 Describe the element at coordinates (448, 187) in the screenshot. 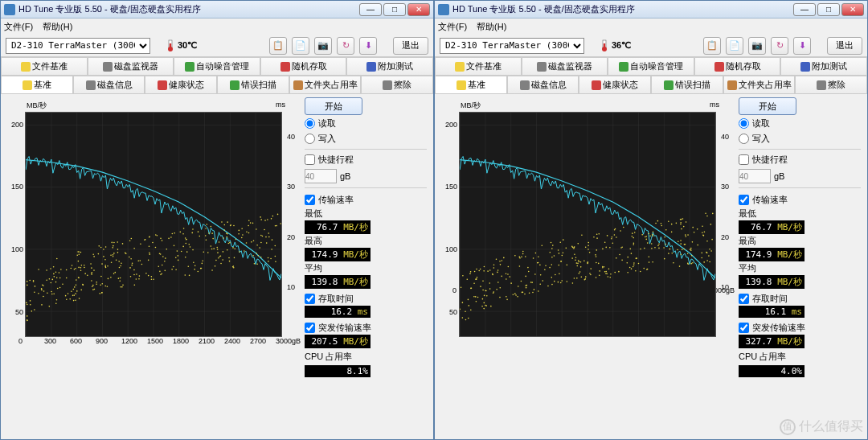

I see `y-left-tick: 150` at that location.